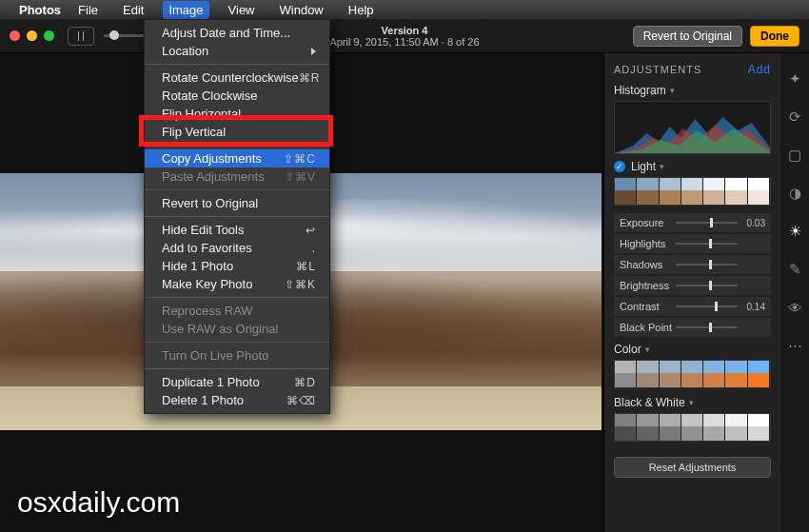 The height and width of the screenshot is (532, 809). What do you see at coordinates (644, 286) in the screenshot?
I see `slider-label: Brightness` at bounding box center [644, 286].